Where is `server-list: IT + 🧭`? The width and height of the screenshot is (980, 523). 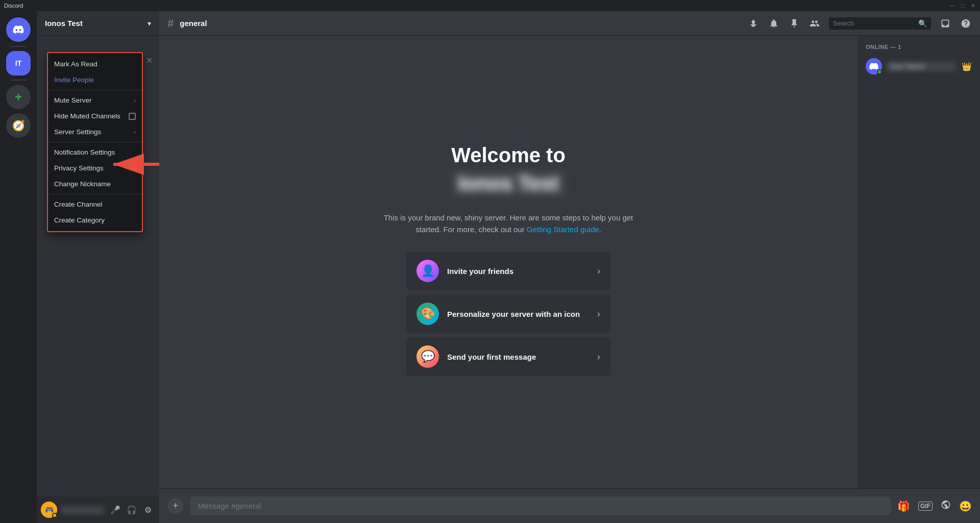
server-list: IT + 🧭 is located at coordinates (18, 267).